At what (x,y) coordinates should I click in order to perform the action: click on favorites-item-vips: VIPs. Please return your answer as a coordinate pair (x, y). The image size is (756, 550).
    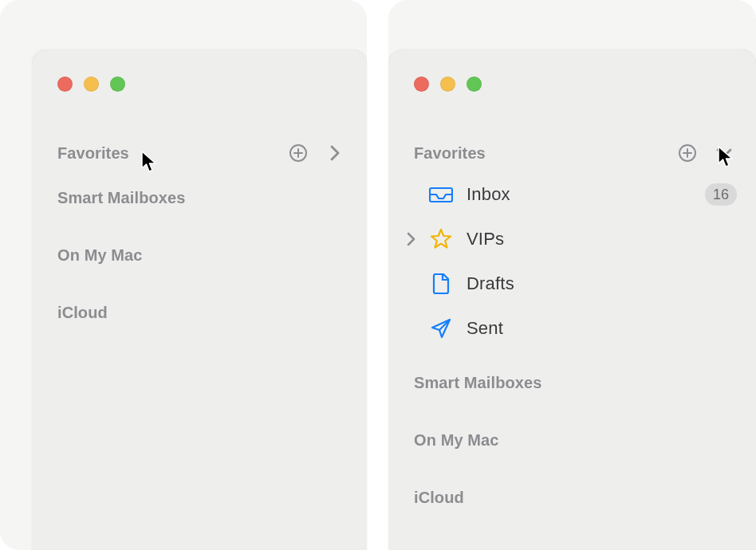
    Looking at the image, I should click on (573, 239).